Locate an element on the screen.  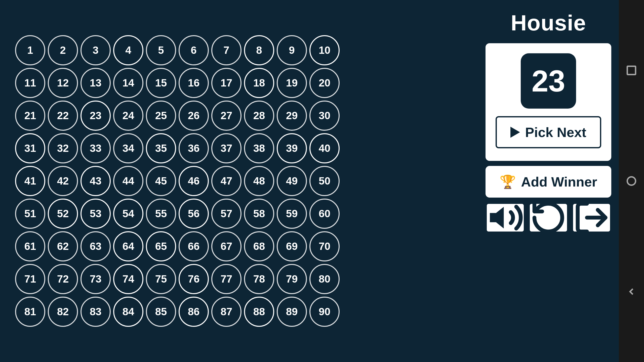
number-ball-60: 60 is located at coordinates (325, 214).